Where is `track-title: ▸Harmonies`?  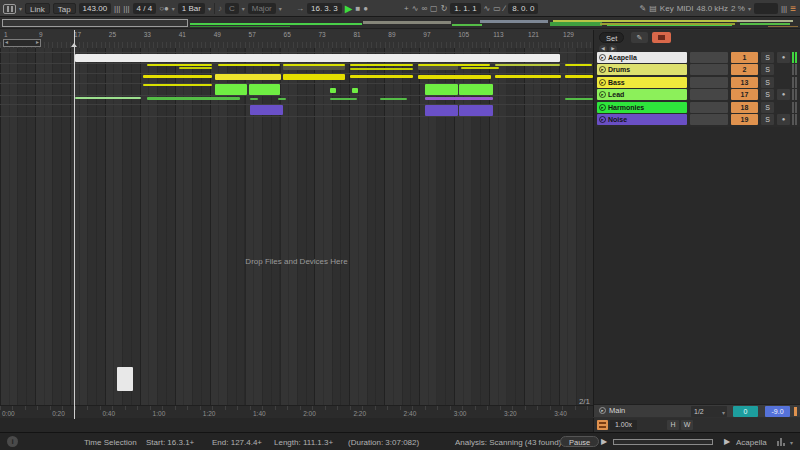 track-title: ▸Harmonies is located at coordinates (642, 108).